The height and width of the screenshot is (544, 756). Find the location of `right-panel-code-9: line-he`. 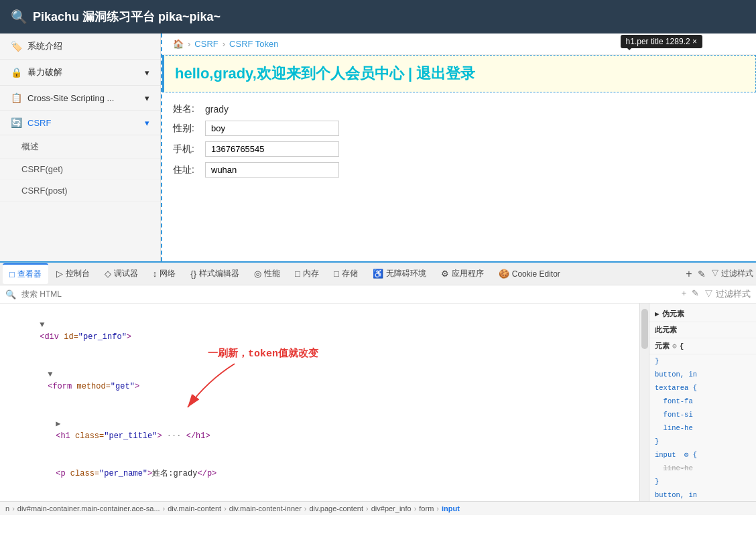

right-panel-code-9: line-he is located at coordinates (702, 468).